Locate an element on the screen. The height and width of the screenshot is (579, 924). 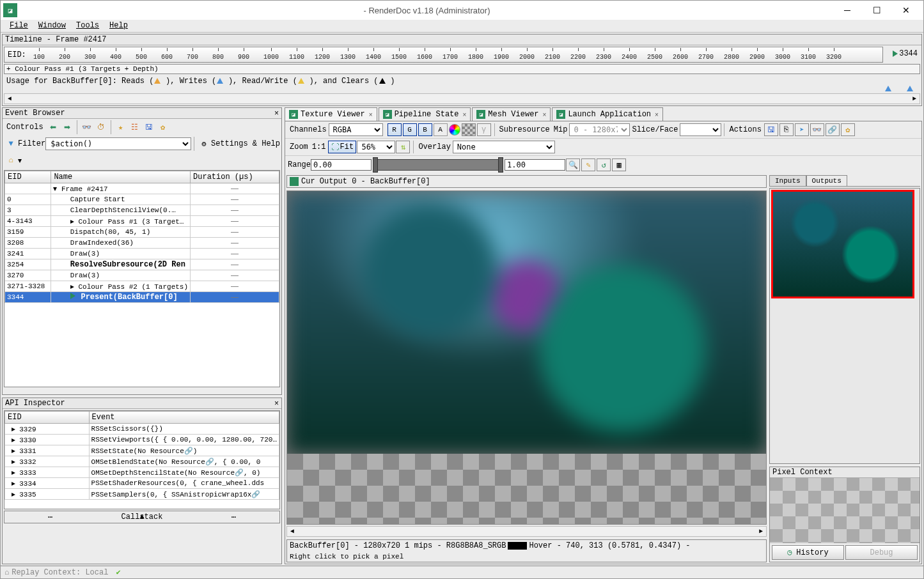
maximize-button: ☐ is located at coordinates (877, 10).